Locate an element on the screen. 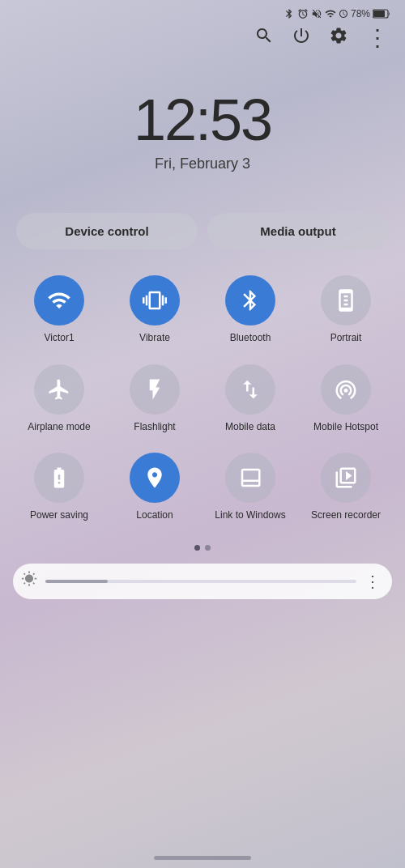 Image resolution: width=405 pixels, height=868 pixels. portrait-toggle: Portrait is located at coordinates (346, 310).